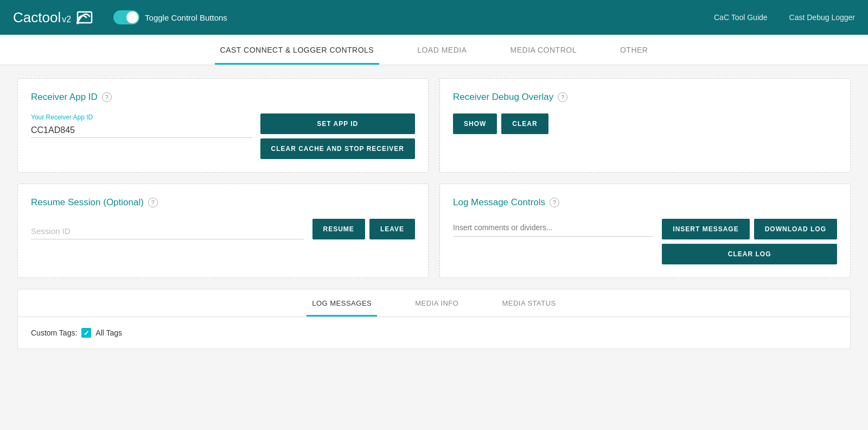 The width and height of the screenshot is (868, 430). Describe the element at coordinates (339, 229) in the screenshot. I see `resume-button: RESUME` at that location.